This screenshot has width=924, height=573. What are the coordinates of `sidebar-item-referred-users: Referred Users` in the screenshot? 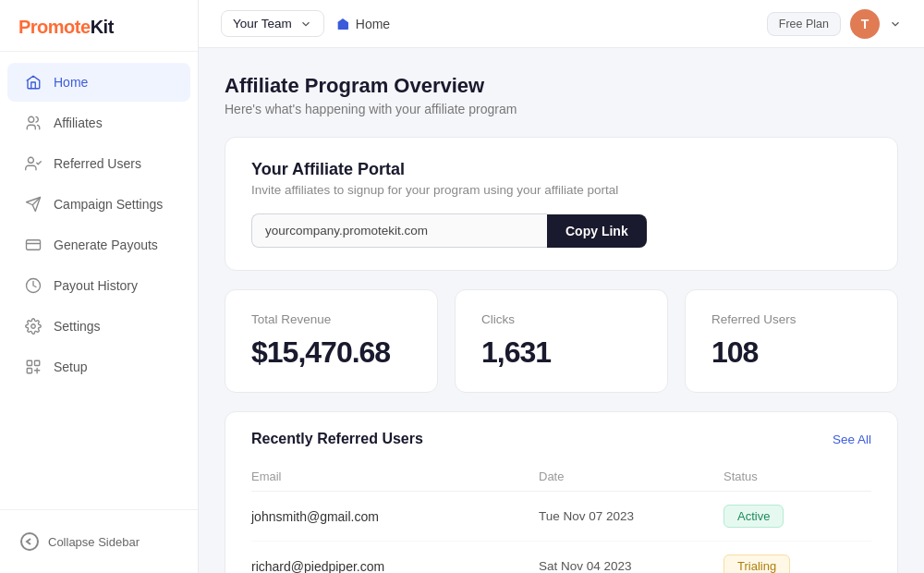 It's located at (99, 164).